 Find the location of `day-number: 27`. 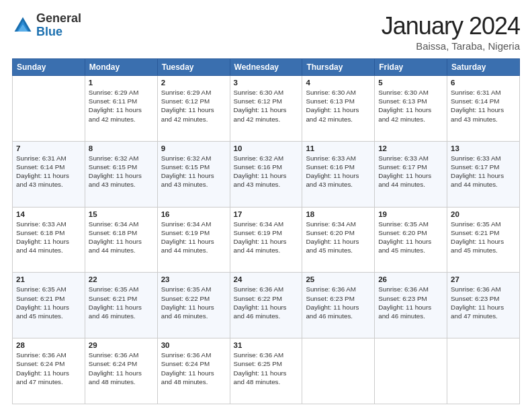

day-number: 27 is located at coordinates (484, 279).